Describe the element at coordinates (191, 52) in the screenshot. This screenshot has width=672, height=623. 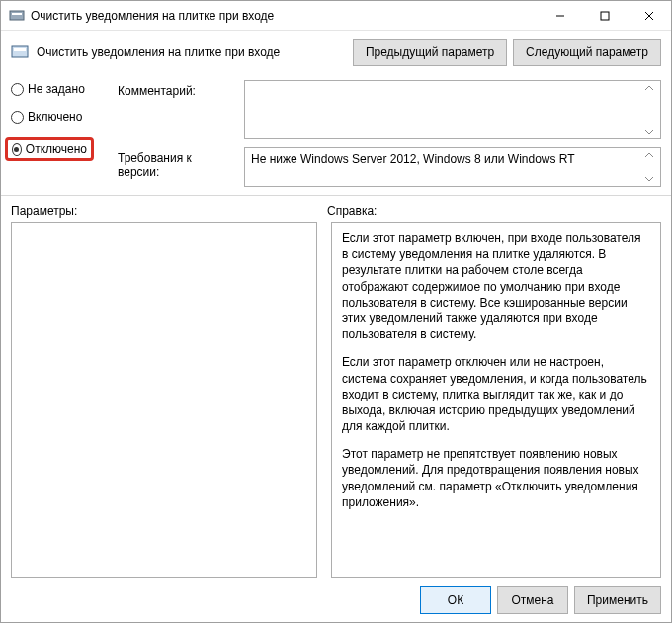
I see `policy-title: Очистить уведомления на плитке при входе` at that location.